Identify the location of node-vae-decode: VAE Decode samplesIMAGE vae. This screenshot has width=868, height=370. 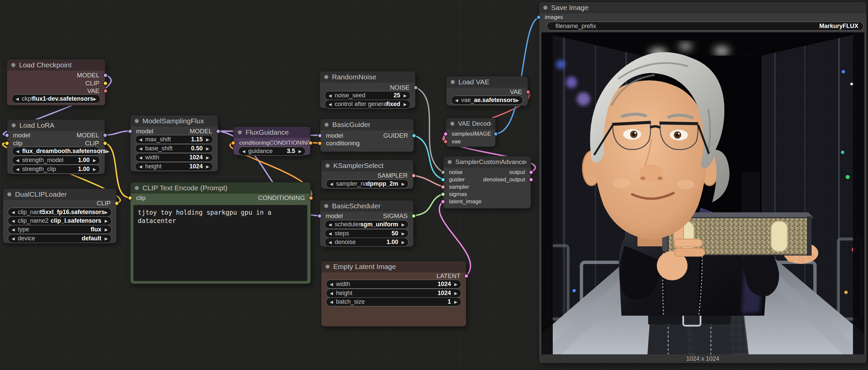
(471, 133).